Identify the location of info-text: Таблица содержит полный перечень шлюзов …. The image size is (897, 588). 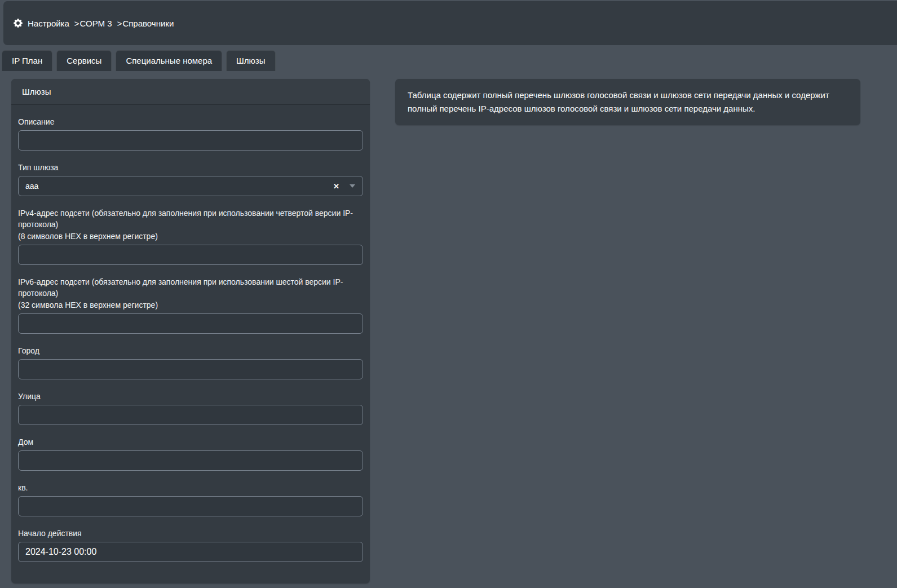
(628, 102).